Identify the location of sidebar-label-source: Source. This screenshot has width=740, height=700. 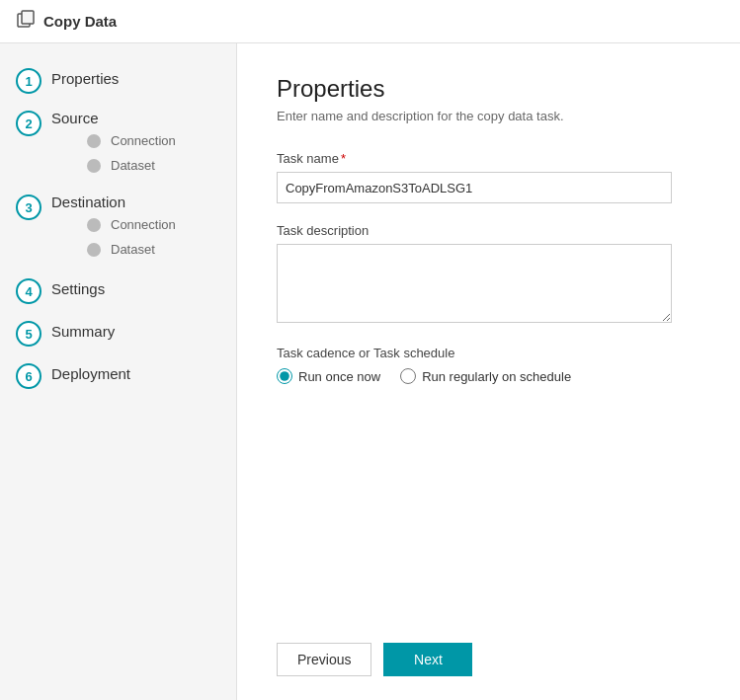
(75, 117).